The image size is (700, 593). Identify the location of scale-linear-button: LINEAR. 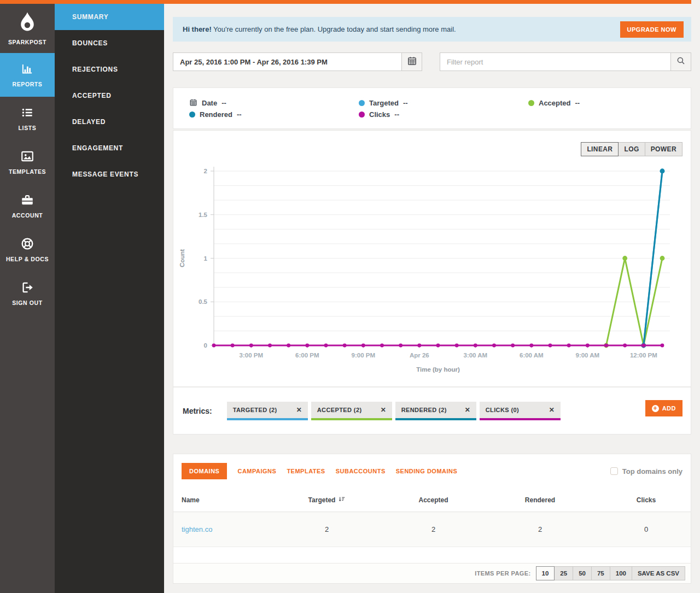
(599, 149).